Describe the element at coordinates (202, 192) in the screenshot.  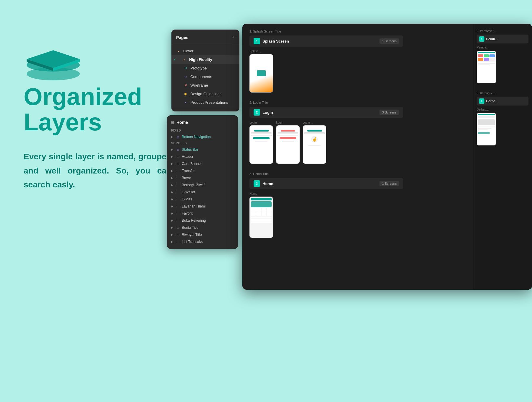
I see `layer-e-wallet: ▶ ⋮⋮ E-Wallet` at that location.